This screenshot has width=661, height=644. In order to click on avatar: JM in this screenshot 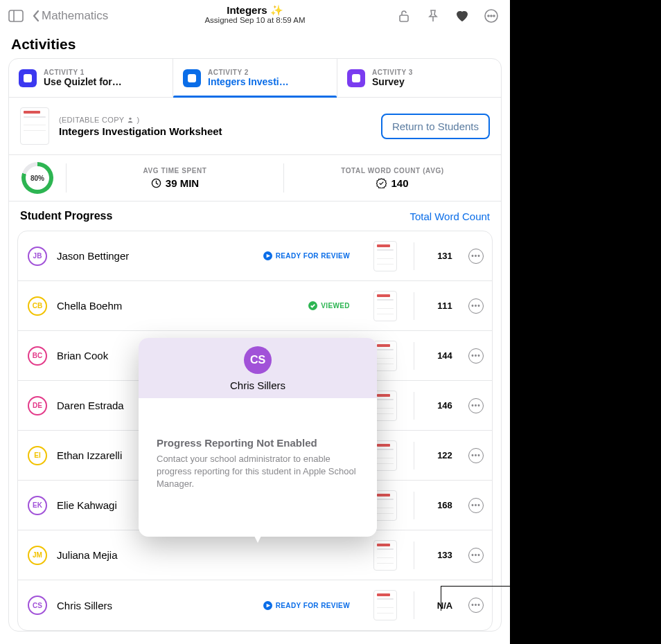, I will do `click(37, 555)`.